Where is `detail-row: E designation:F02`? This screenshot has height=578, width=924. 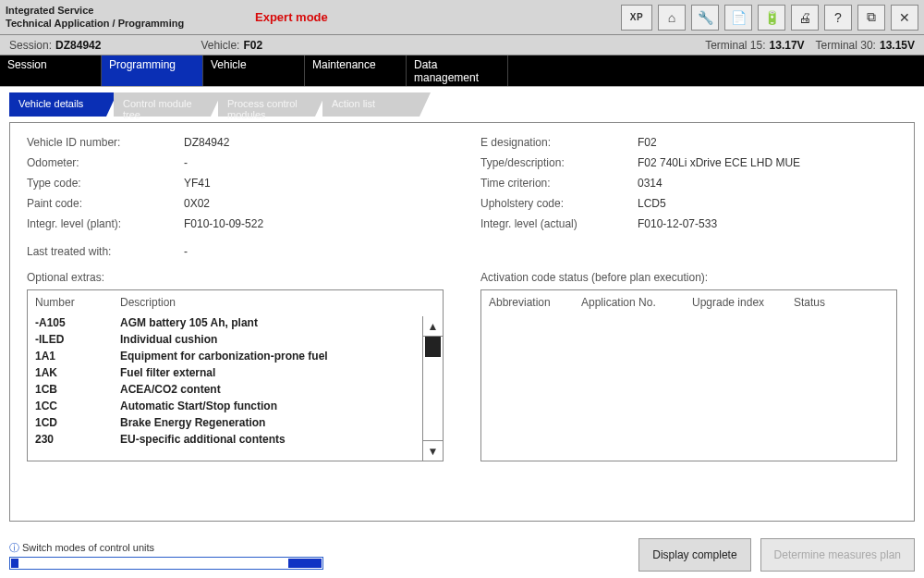 detail-row: E designation:F02 is located at coordinates (689, 142).